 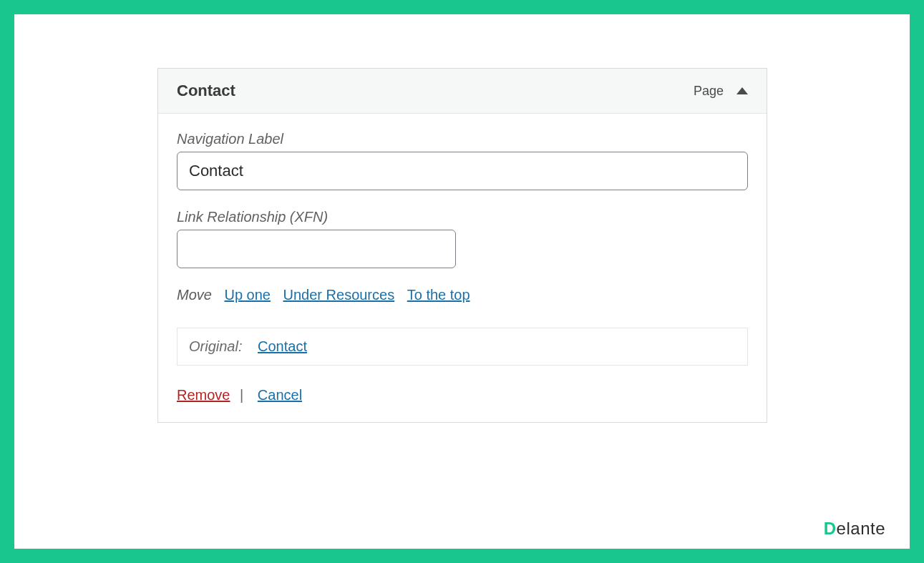 What do you see at coordinates (439, 295) in the screenshot?
I see `move-to-top-link: To the top` at bounding box center [439, 295].